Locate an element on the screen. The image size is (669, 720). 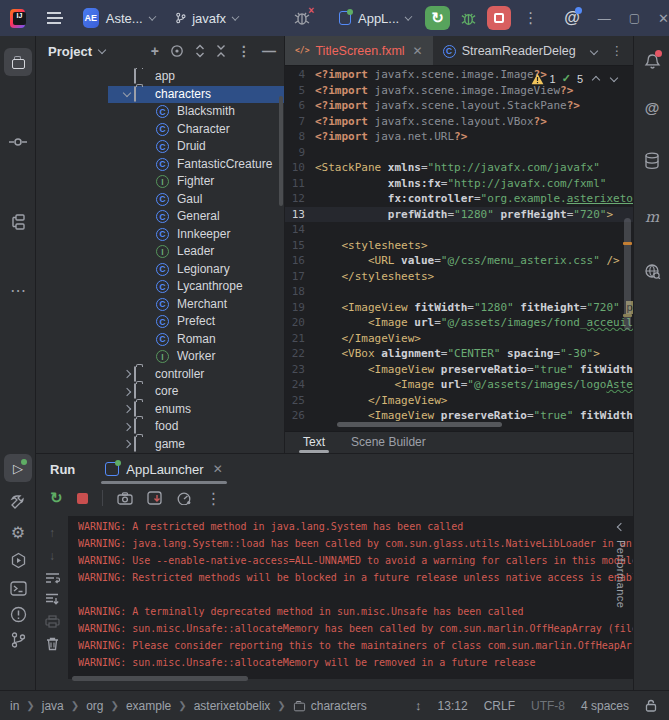
collapse-all-icon is located at coordinates (221, 51).